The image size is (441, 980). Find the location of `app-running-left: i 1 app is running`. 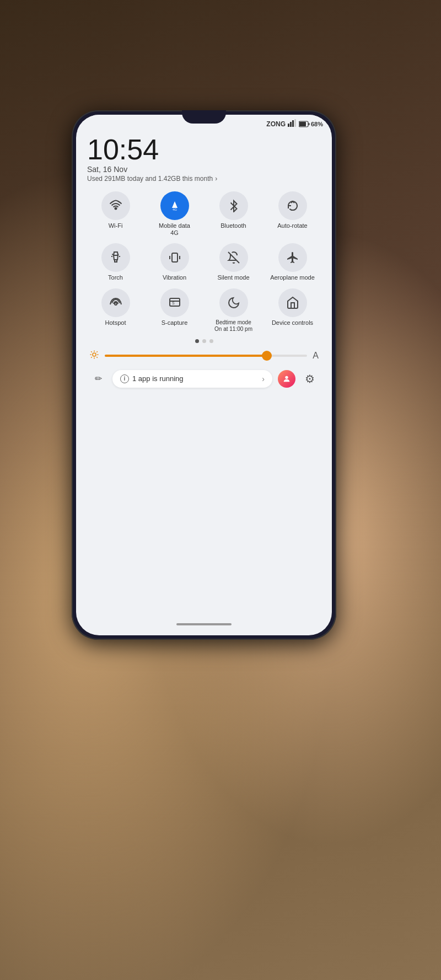

app-running-left: i 1 app is running is located at coordinates (152, 379).